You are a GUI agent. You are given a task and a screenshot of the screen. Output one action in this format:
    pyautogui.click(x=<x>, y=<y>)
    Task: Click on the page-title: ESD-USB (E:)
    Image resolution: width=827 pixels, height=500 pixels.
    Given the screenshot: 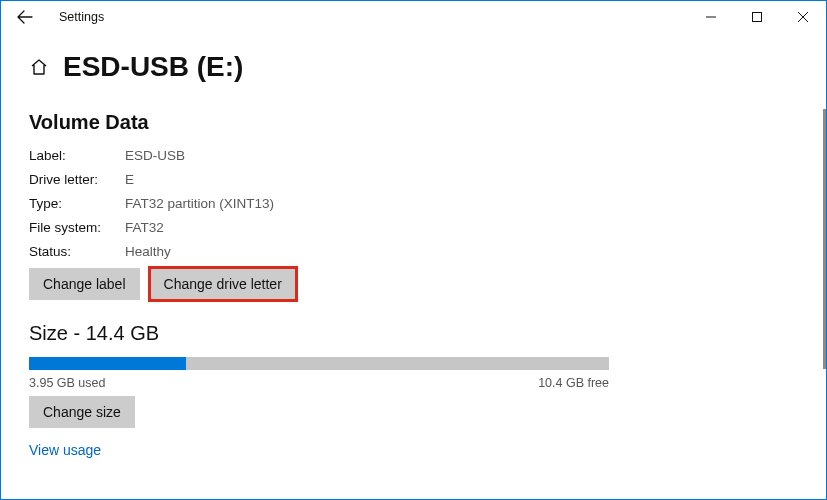 What is the action you would take?
    pyautogui.click(x=153, y=67)
    